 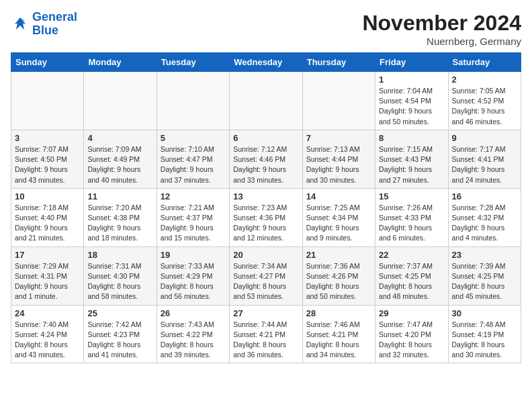 What do you see at coordinates (339, 196) in the screenshot?
I see `day-number: 14` at bounding box center [339, 196].